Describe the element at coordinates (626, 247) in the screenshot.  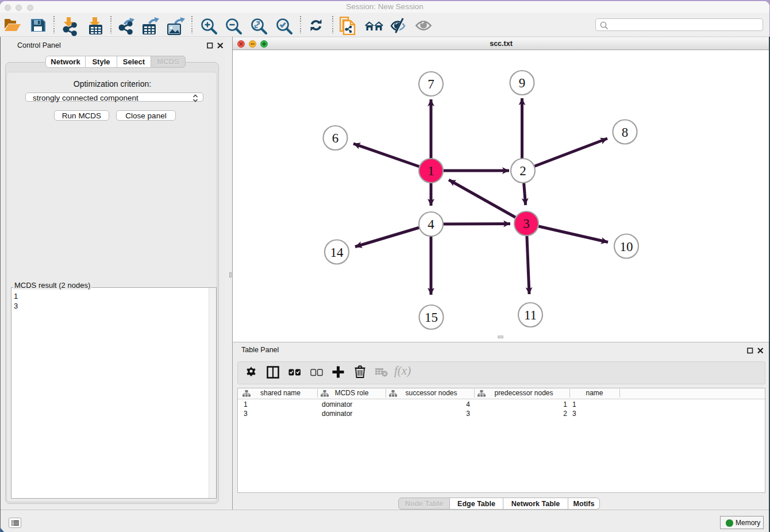
I see `svg-text: 10` at that location.